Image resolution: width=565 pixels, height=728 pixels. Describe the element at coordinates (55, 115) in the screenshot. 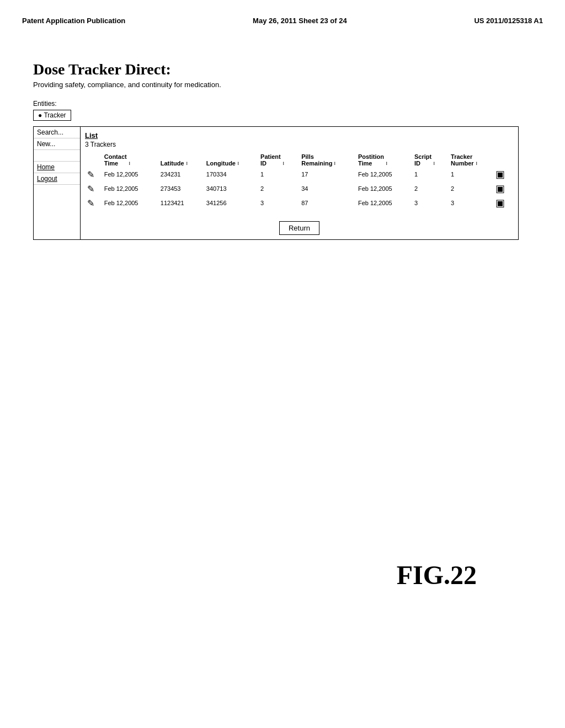

I see `entity-name: Tracker` at that location.